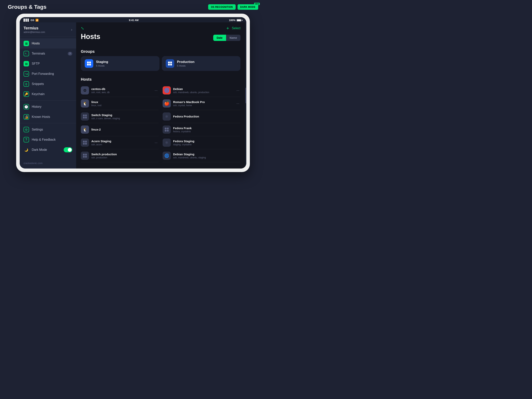  What do you see at coordinates (121, 141) in the screenshot?
I see `acorn-staging-name: Acorn Staging` at bounding box center [121, 141].